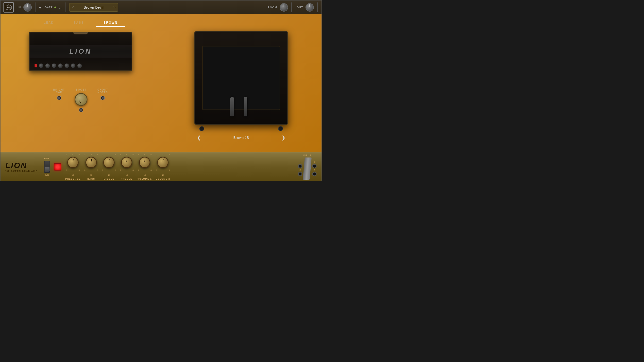 This screenshot has width=644, height=362. I want to click on amp-controls-row, so click(80, 66).